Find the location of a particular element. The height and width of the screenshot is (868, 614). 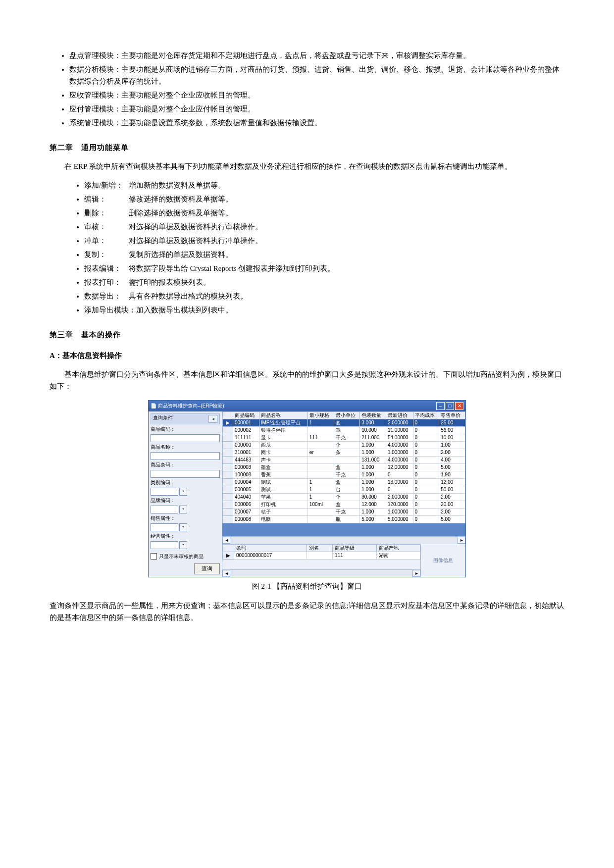

column-header: 最小单位 is located at coordinates (347, 416).